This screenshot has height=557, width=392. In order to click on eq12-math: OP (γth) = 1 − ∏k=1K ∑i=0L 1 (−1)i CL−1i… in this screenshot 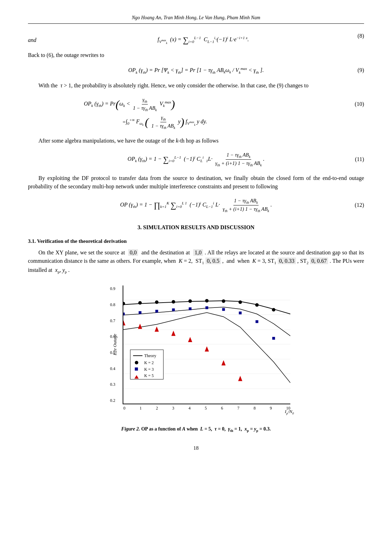, I will do `click(196, 205)`.